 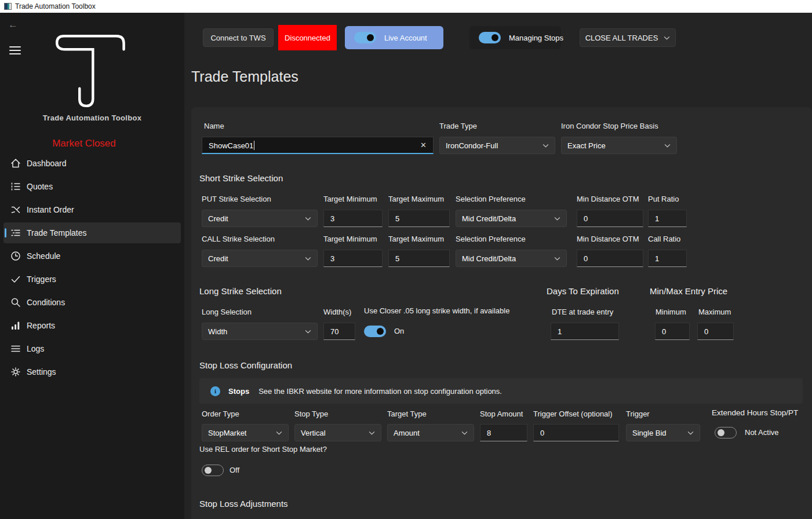 I want to click on sidebar-item-instant-order: Instant Order, so click(x=92, y=210).